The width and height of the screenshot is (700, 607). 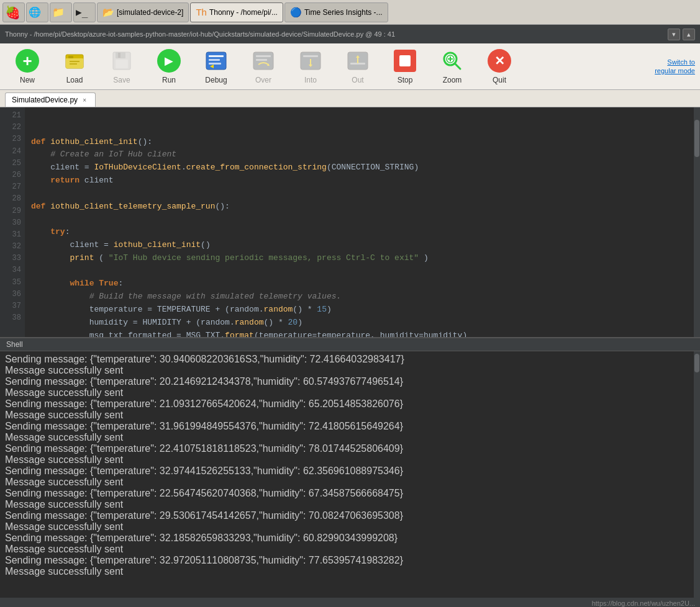 What do you see at coordinates (296, 12) in the screenshot?
I see `chrome-icon: 🔵` at bounding box center [296, 12].